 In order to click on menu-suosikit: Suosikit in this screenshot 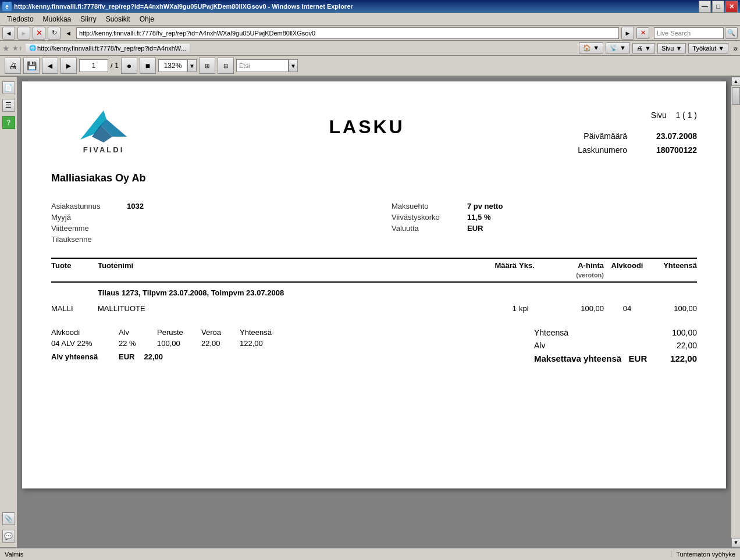, I will do `click(118, 19)`.